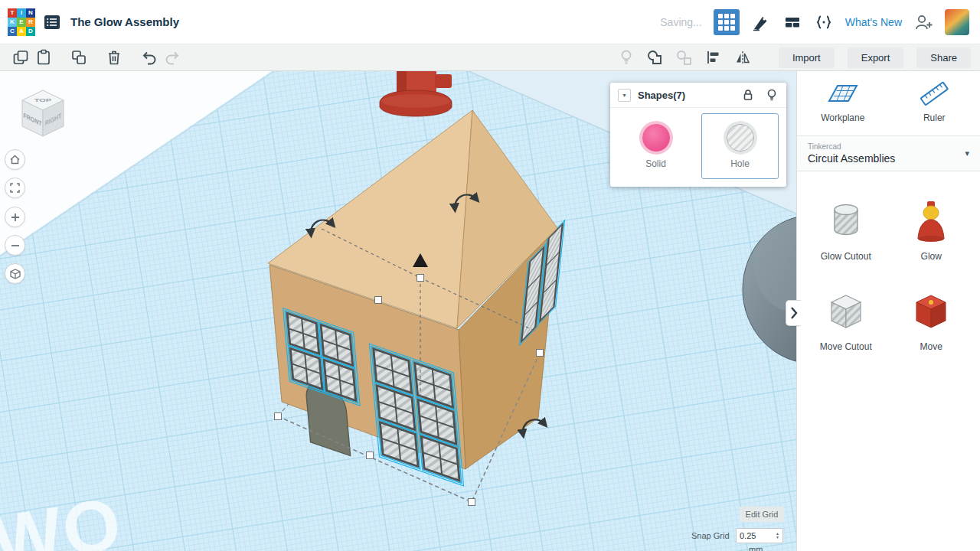 This screenshot has height=551, width=980. Describe the element at coordinates (15, 217) in the screenshot. I see `zoom-in-button` at that location.